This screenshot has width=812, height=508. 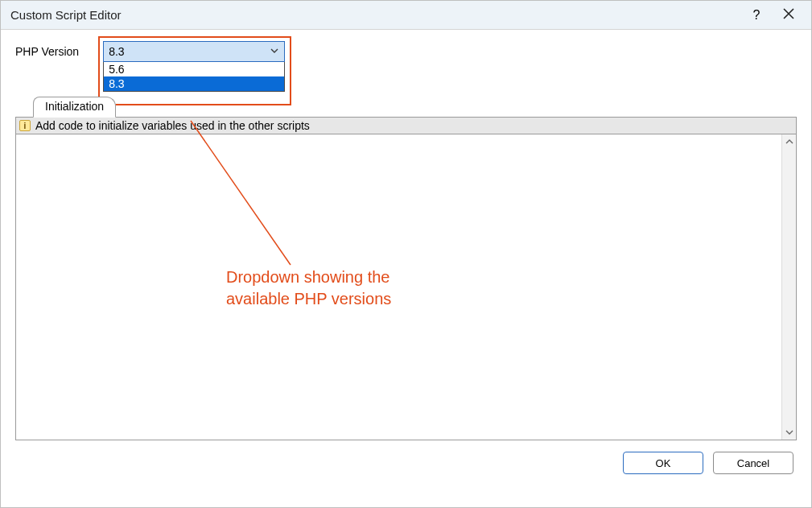 I want to click on scroll-down-icon, so click(x=789, y=432).